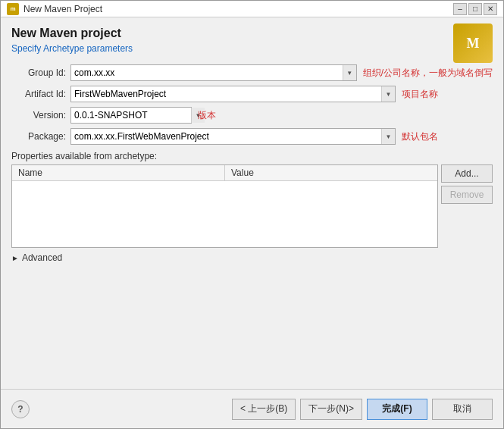 The image size is (504, 429). Describe the element at coordinates (331, 409) in the screenshot. I see `next-button: 下一步(N)>` at that location.